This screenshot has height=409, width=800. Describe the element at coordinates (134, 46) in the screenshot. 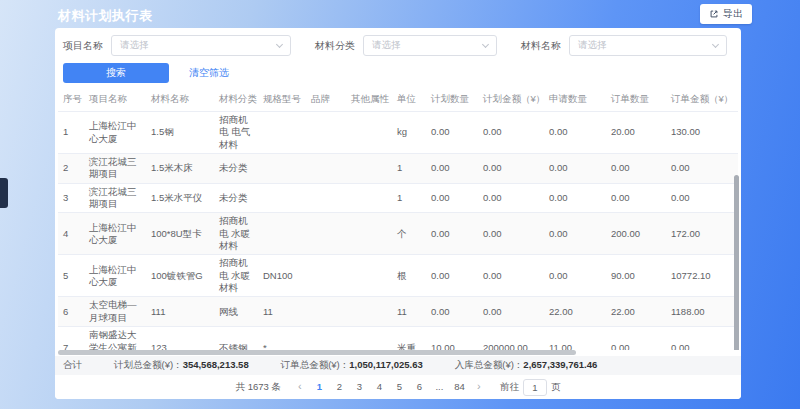

I see `project-name-placeholder: 请选择` at that location.